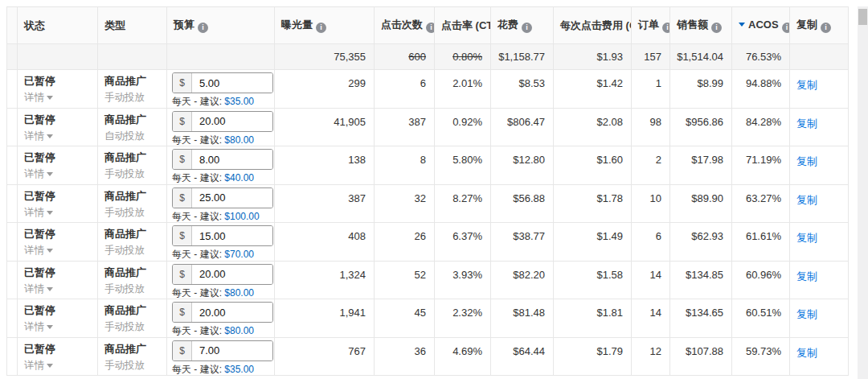 The height and width of the screenshot is (379, 868). Describe the element at coordinates (241, 216) in the screenshot. I see `suggested-budget-link: $100.00` at that location.